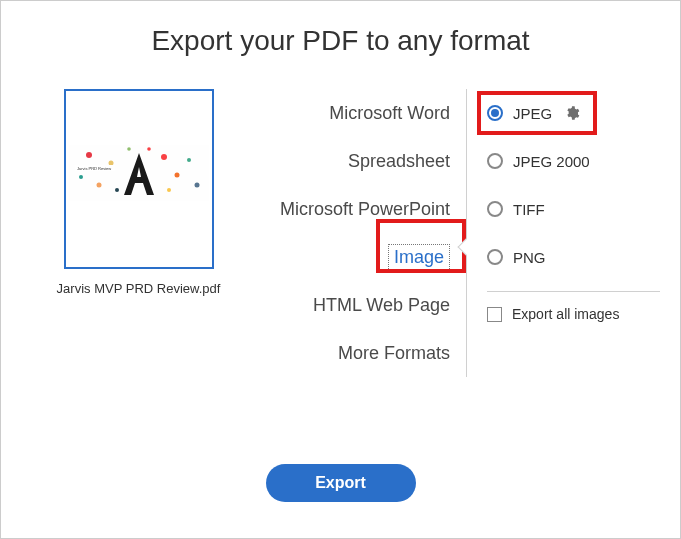  What do you see at coordinates (574, 257) in the screenshot?
I see `image-format-png: PNG` at bounding box center [574, 257].